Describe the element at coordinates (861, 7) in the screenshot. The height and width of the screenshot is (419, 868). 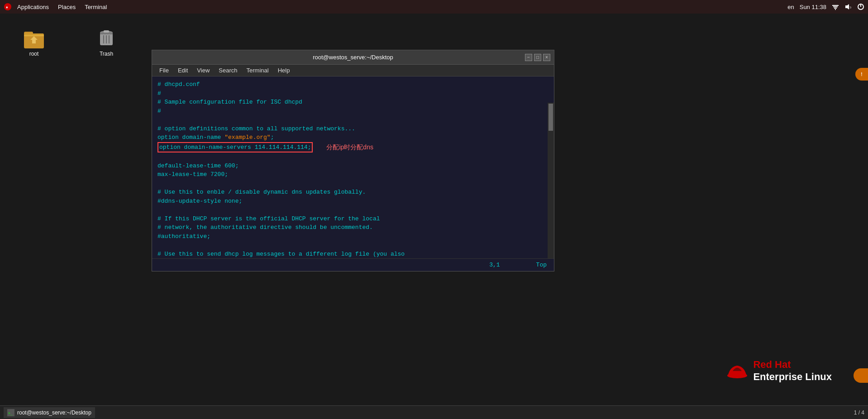
I see `power-icon` at that location.